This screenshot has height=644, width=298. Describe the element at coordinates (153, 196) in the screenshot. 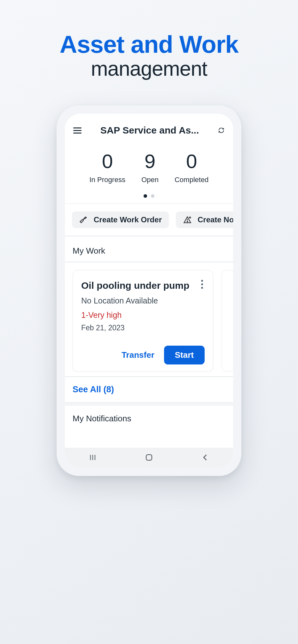

I see `page-dot` at that location.